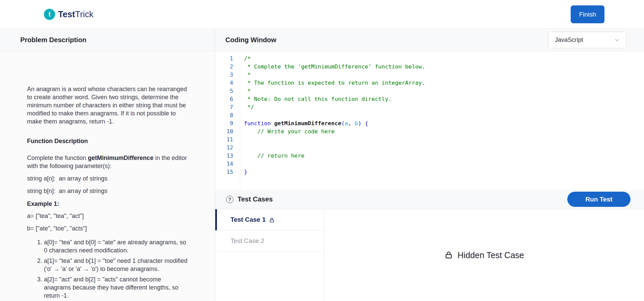 Image resolution: width=644 pixels, height=301 pixels. I want to click on example-explanation-list: a[0]= "tea" and b[0] = "ate" are already…, so click(108, 269).